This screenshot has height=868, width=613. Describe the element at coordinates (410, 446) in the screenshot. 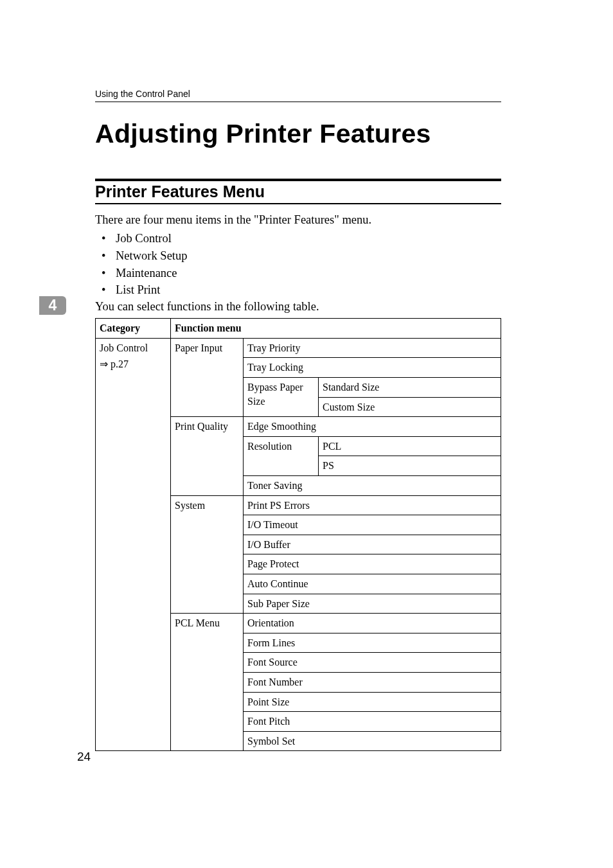

I see `cell-value: PCL` at that location.